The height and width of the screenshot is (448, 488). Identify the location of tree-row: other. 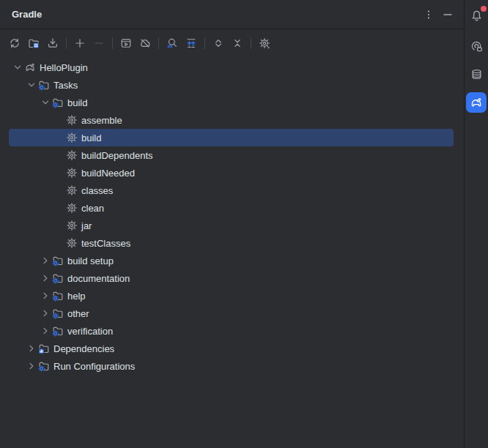
(232, 313).